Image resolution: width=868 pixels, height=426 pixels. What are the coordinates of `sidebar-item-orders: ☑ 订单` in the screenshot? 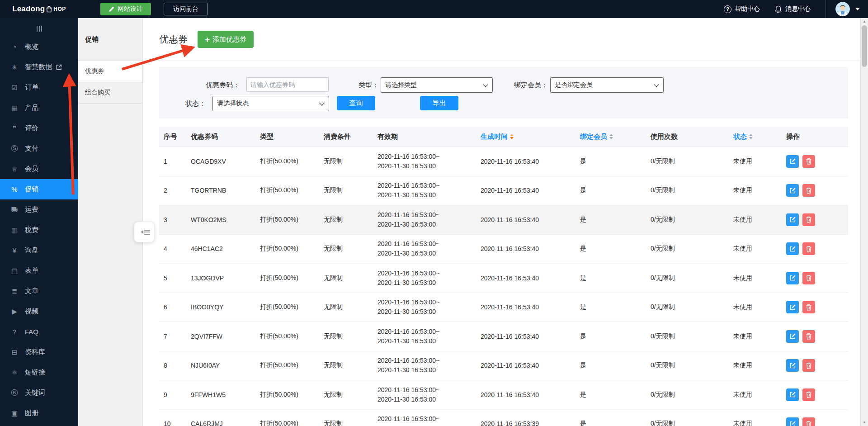 It's located at (39, 88).